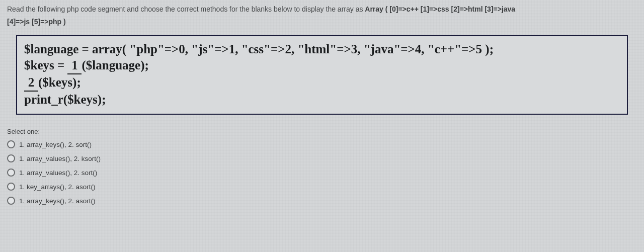 This screenshot has height=252, width=644. Describe the element at coordinates (440, 9) in the screenshot. I see `question-bold-1: Array ( [0]=>c++ [1]=>css [2]=>html [3]=…` at that location.